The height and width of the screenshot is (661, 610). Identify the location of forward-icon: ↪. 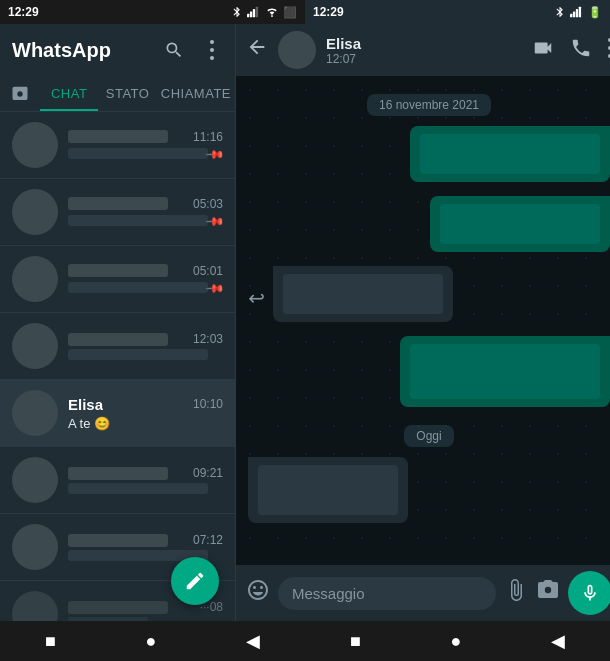
(256, 298).